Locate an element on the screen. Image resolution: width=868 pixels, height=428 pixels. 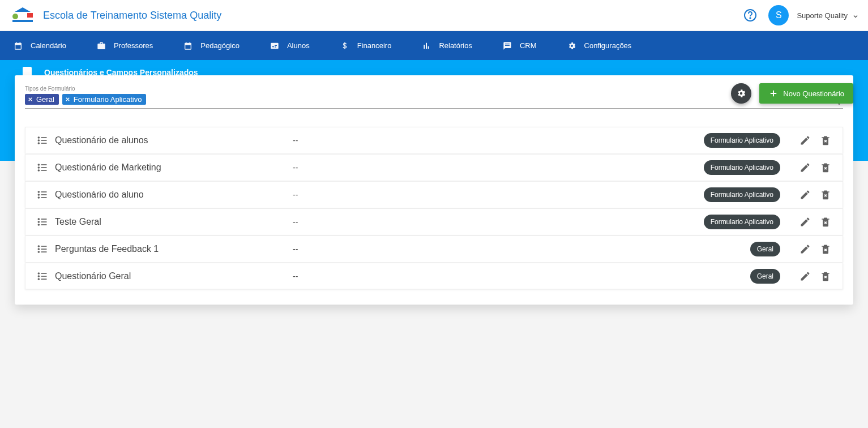
avatar: S is located at coordinates (779, 15).